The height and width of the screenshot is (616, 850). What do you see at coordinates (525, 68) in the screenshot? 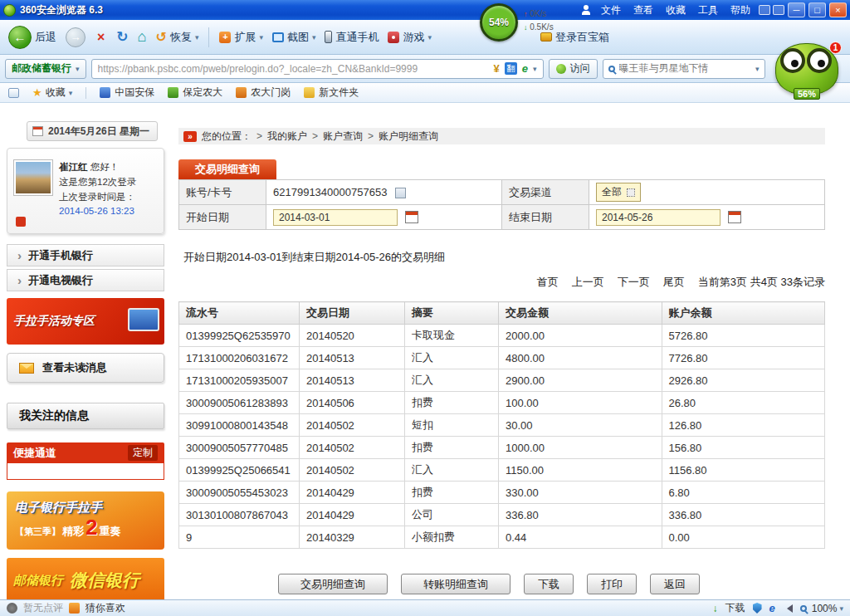
I see `ie-mode-icon: e` at bounding box center [525, 68].